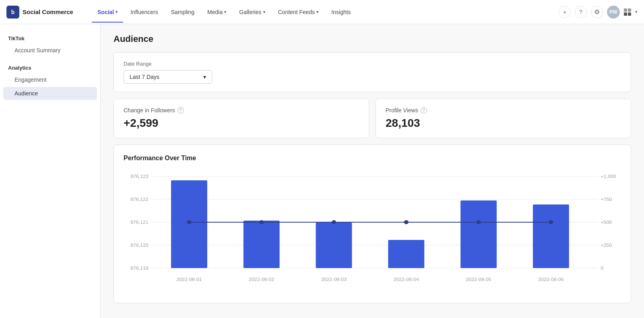  What do you see at coordinates (168, 77) in the screenshot?
I see `date-range-select: Last 7 Days ▾` at bounding box center [168, 77].